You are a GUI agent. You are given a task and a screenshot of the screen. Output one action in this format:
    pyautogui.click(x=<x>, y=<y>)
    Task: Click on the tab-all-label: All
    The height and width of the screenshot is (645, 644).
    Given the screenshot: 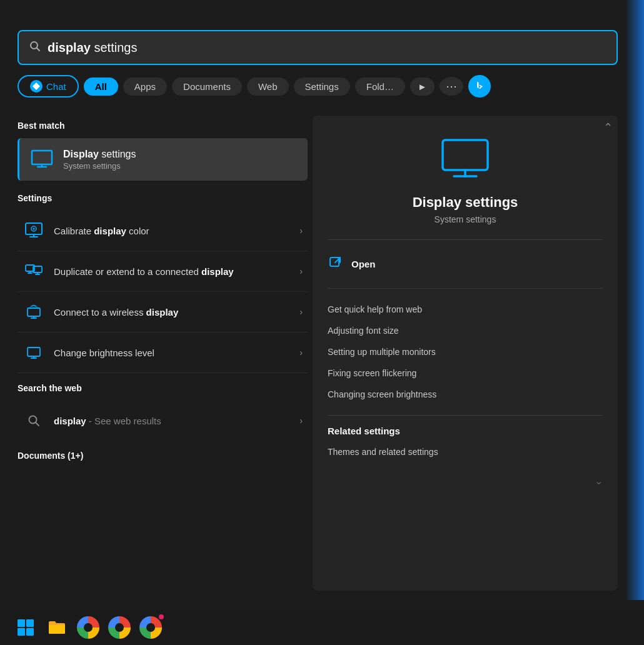 What is the action you would take?
    pyautogui.click(x=101, y=86)
    